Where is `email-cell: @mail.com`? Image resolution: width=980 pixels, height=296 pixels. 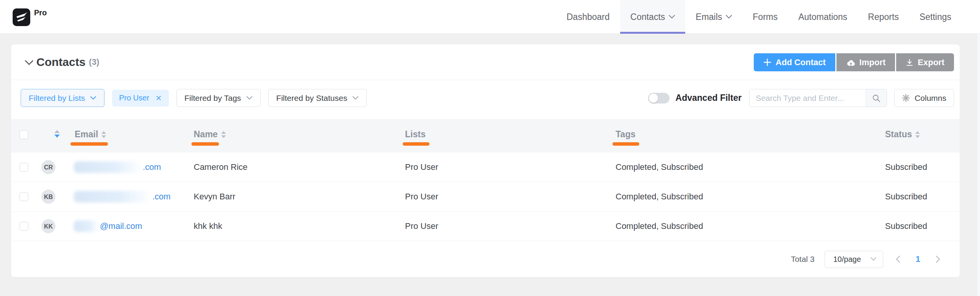
email-cell: @mail.com is located at coordinates (108, 226).